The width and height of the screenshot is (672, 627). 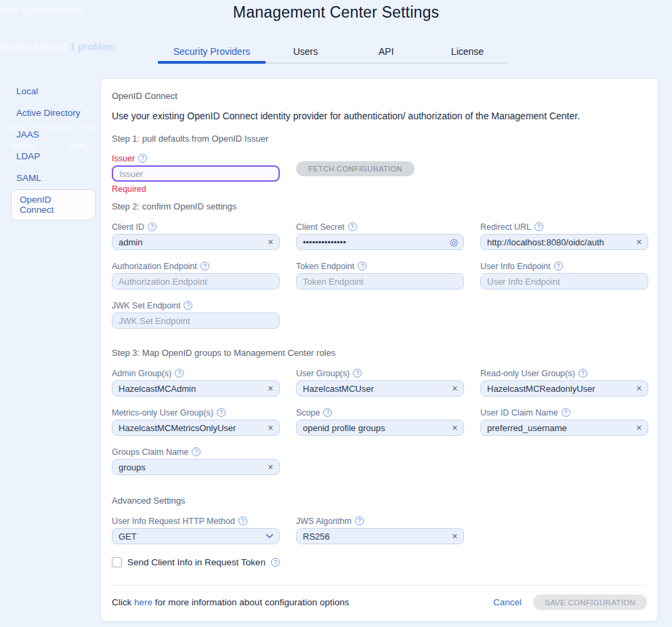 What do you see at coordinates (196, 563) in the screenshot?
I see `send-client-info-label: Send Client Info in Request Token` at bounding box center [196, 563].